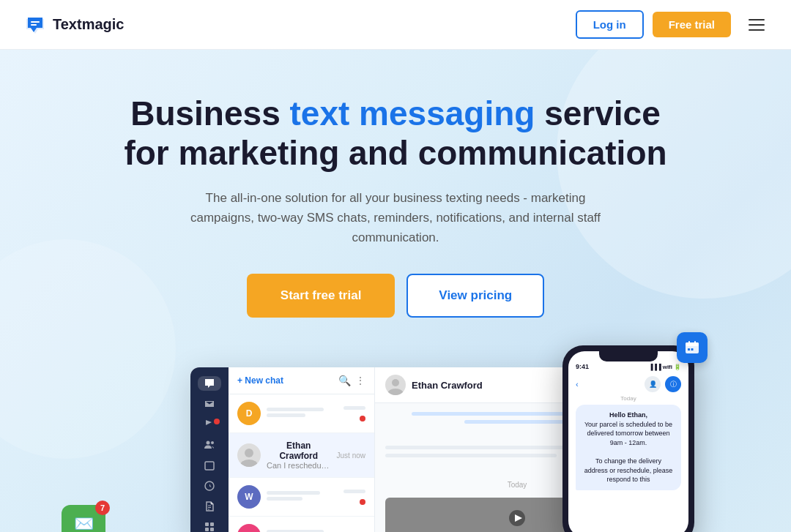 The width and height of the screenshot is (791, 532). What do you see at coordinates (83, 518) in the screenshot?
I see `email-badge: ✉️ 7` at bounding box center [83, 518].